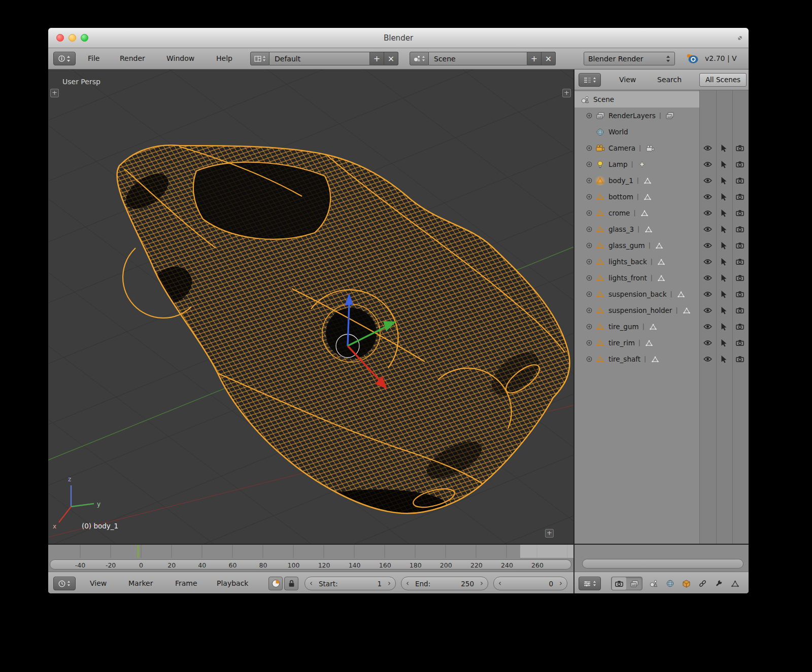 This screenshot has width=812, height=672. What do you see at coordinates (534, 59) in the screenshot?
I see `scene-add-button: +` at bounding box center [534, 59].